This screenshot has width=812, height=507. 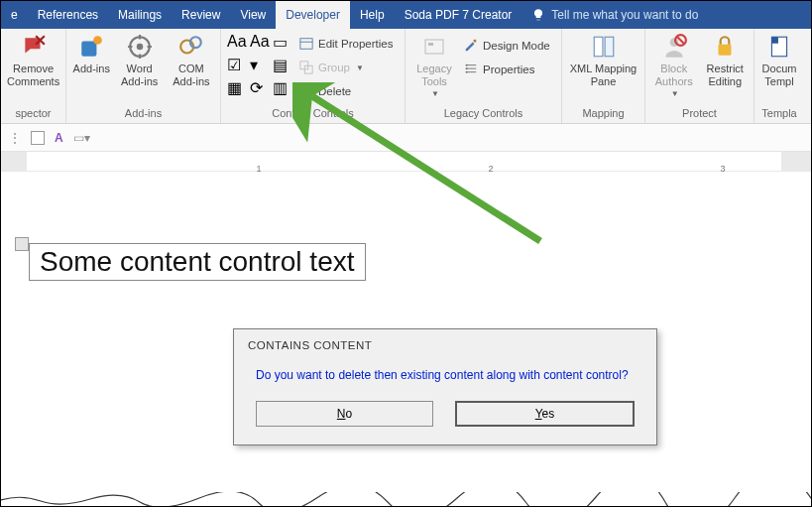 What do you see at coordinates (345, 91) in the screenshot?
I see `delete-button: Delete` at bounding box center [345, 91].